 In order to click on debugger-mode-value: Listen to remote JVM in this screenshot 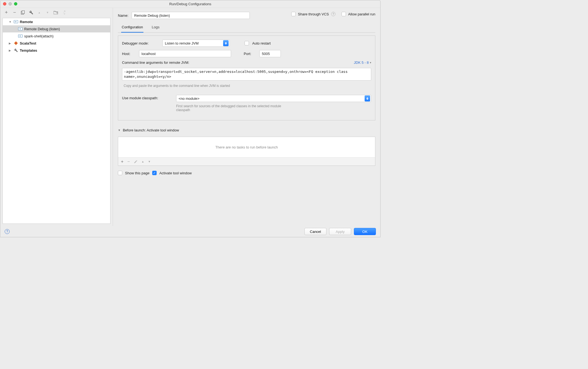, I will do `click(182, 43)`.